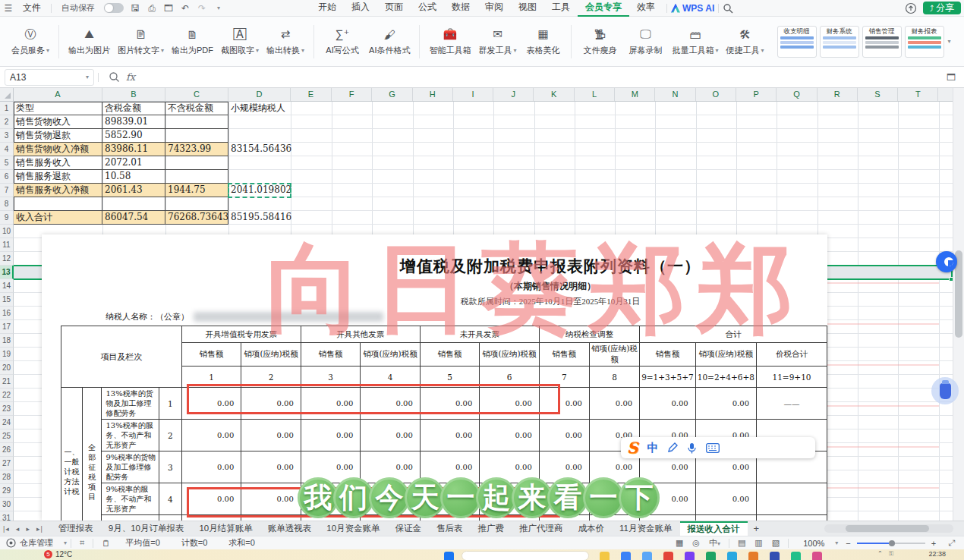 The width and height of the screenshot is (964, 560). I want to click on column-header-P: P, so click(756, 94).